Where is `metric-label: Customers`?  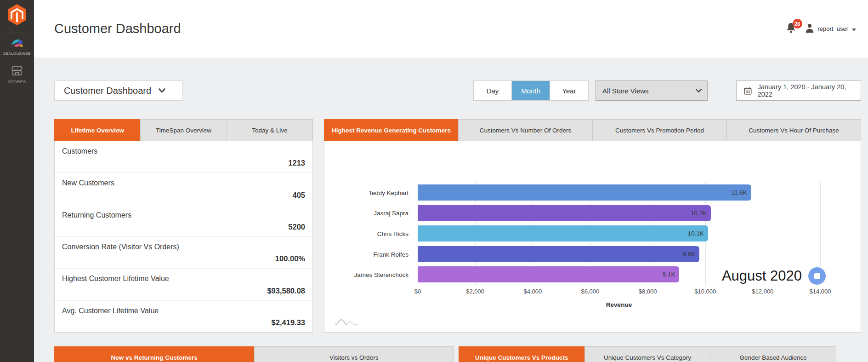 metric-label: Customers is located at coordinates (80, 148).